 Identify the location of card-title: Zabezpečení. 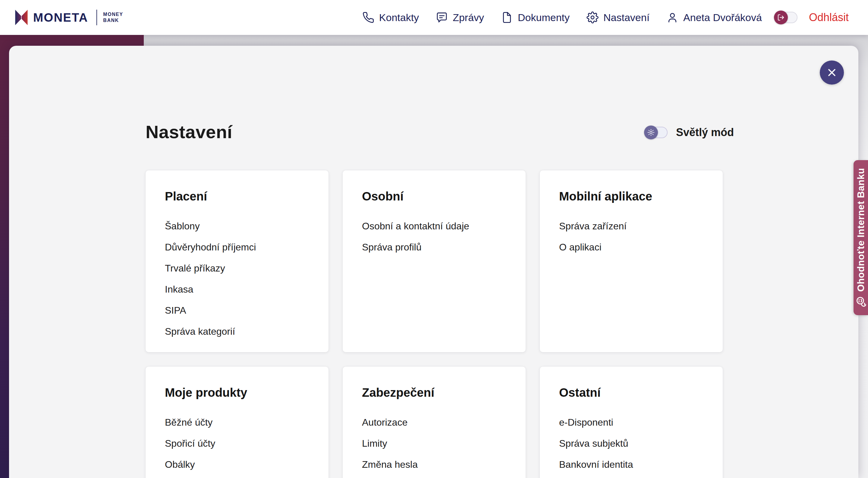
(435, 392).